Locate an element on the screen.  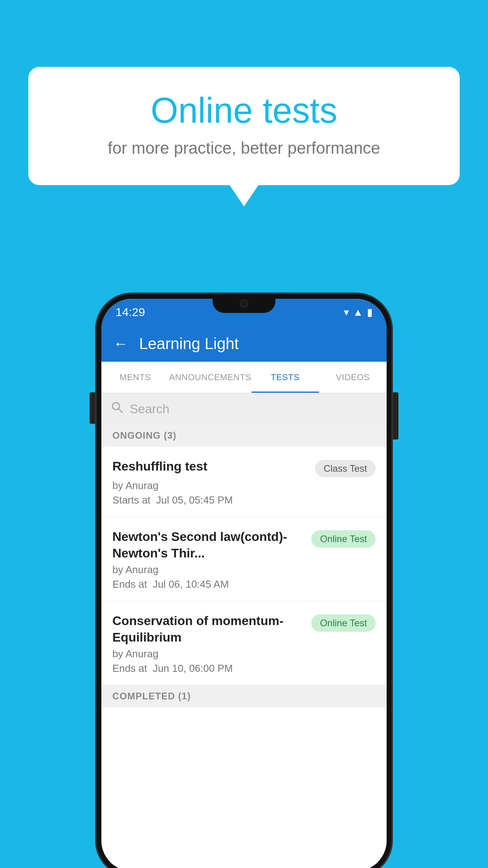
signal-icon: ▲ is located at coordinates (358, 312).